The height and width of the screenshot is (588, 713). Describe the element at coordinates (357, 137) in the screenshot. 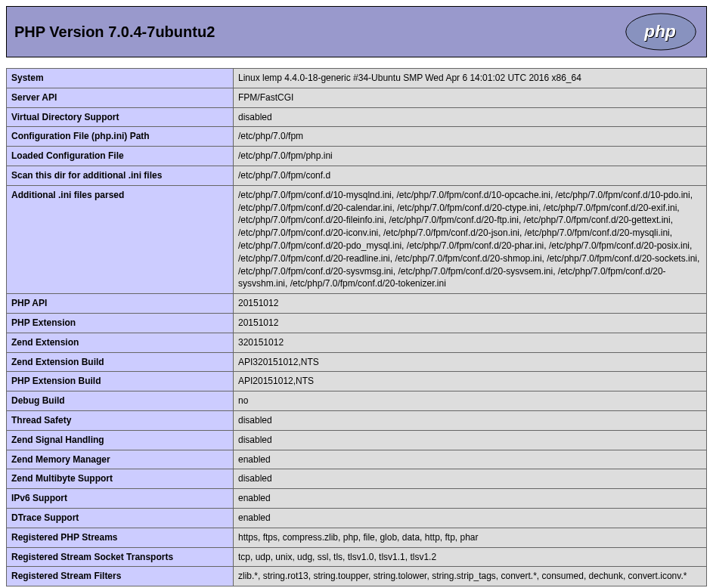

I see `table-row: Configuration File (php.ini) Path/etc/ph…` at that location.